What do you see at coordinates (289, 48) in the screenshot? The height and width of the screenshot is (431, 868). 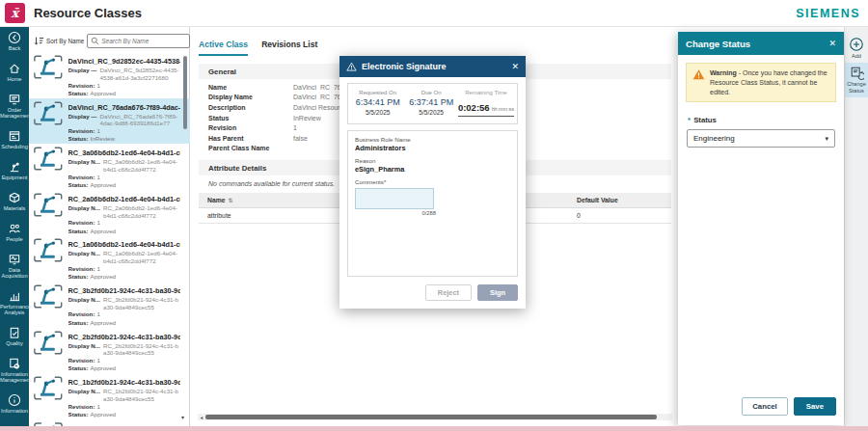 I see `tab-revisions-list: Revisions List` at bounding box center [289, 48].